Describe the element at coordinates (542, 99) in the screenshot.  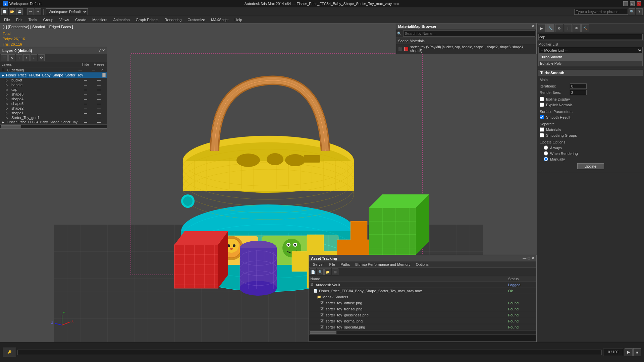
I see `isoline-checkbox` at that location.